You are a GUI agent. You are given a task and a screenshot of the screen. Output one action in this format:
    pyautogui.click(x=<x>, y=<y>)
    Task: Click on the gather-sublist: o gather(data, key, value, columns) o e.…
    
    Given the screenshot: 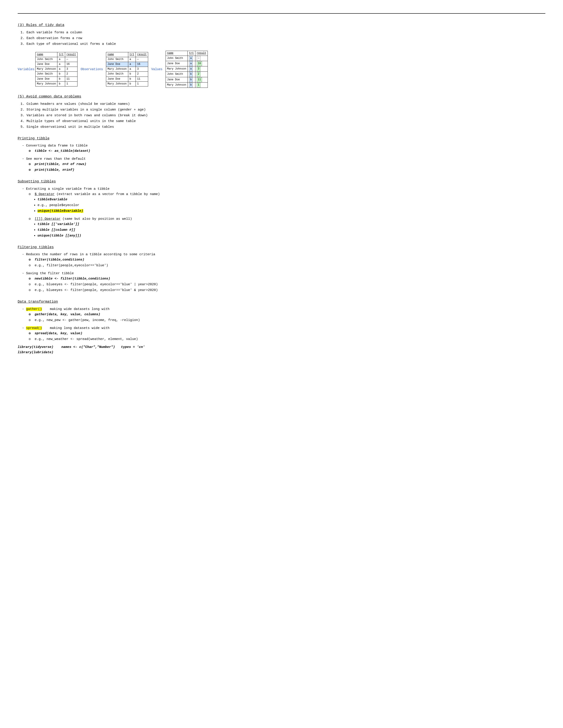 What is the action you would take?
    pyautogui.click(x=287, y=317)
    